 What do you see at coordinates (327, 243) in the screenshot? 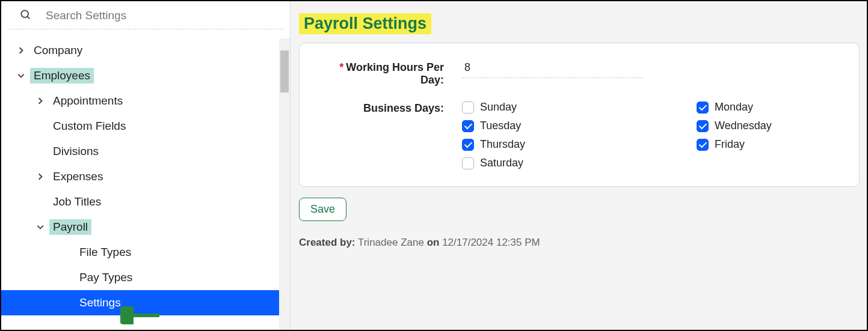
I see `created-by-label: Created by:` at bounding box center [327, 243].